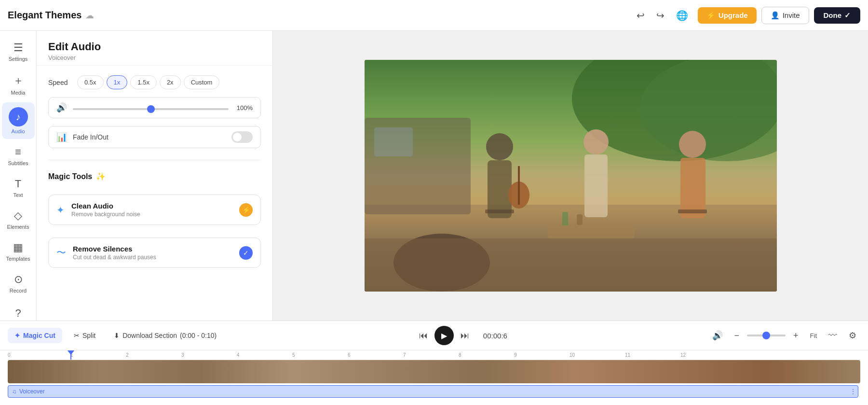  I want to click on invite-button: 👤 Invite, so click(785, 15).